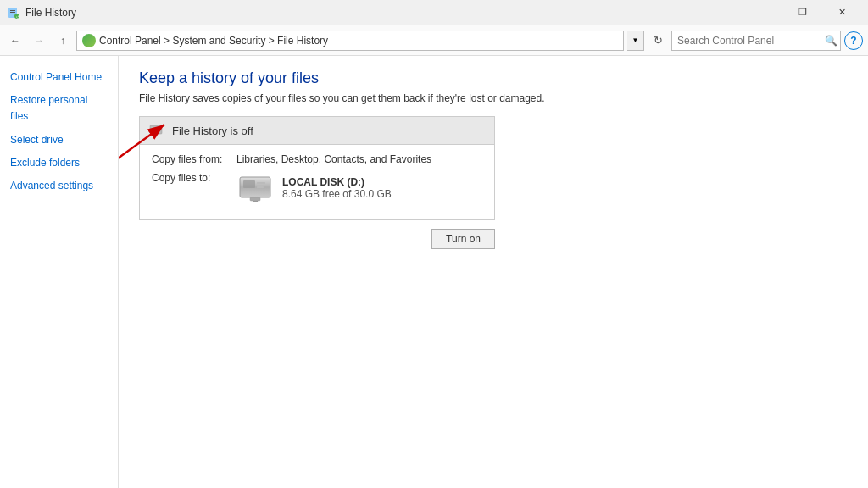 The image size is (868, 488). I want to click on back-button: ←, so click(15, 41).